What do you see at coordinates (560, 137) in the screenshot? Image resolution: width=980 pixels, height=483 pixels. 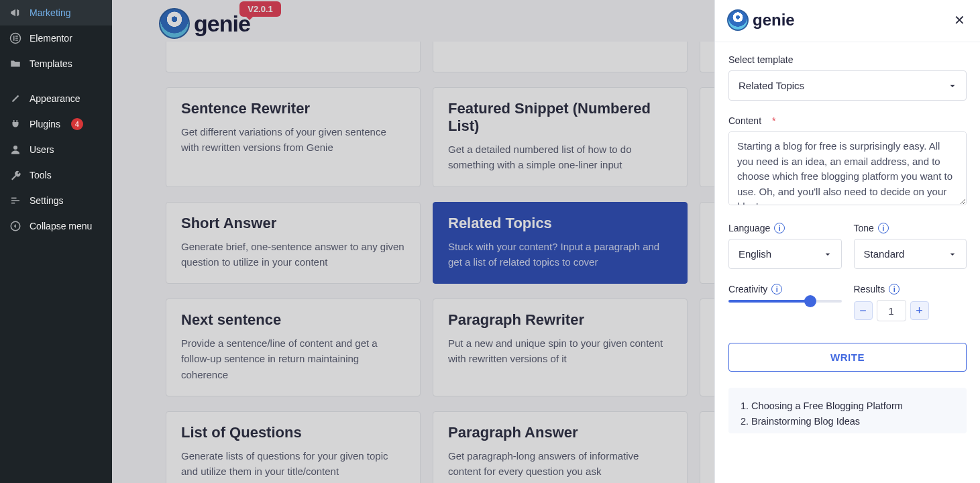 I see `template-card: Featured Snippet (Numbered List)Get a de…` at bounding box center [560, 137].